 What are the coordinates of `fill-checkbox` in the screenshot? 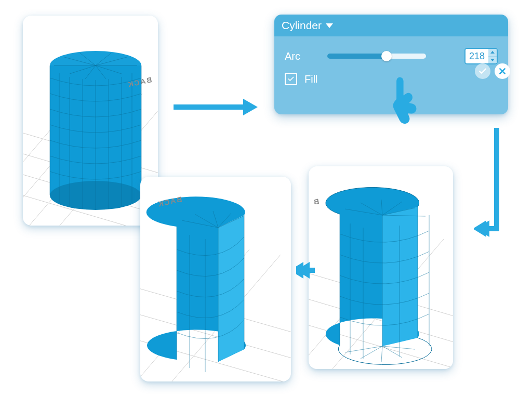 It's located at (291, 79).